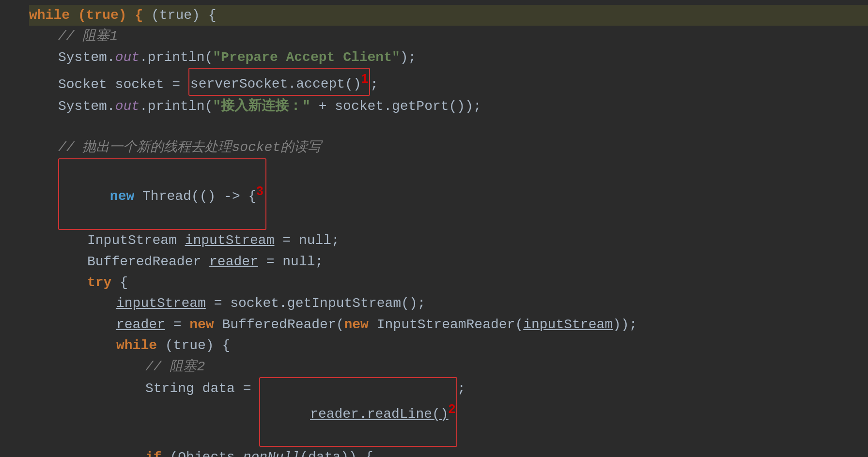 The height and width of the screenshot is (457, 868). What do you see at coordinates (463, 195) in the screenshot?
I see `line-new-thread: new Thread(() -> {3` at bounding box center [463, 195].